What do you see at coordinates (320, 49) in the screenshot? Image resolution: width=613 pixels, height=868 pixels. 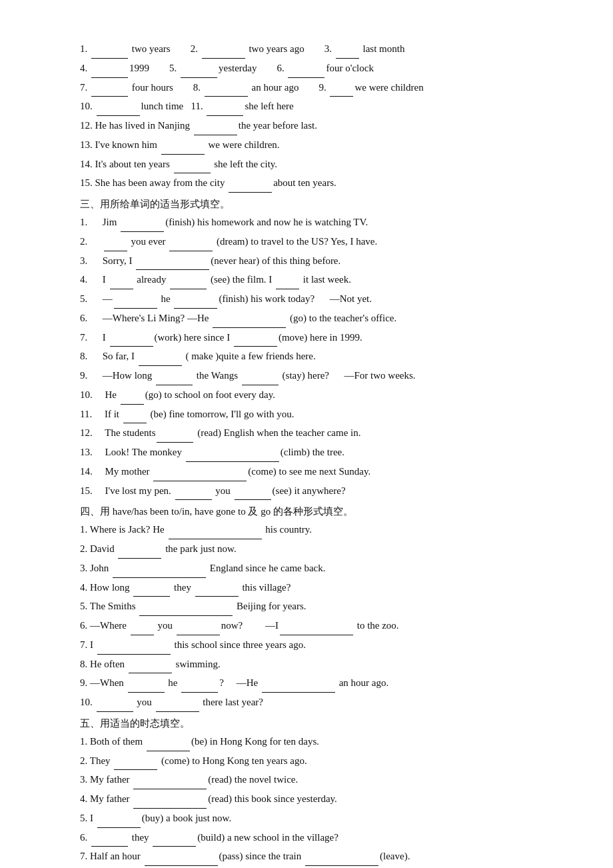 I see `row-1: 1. two years 2. two years ago 3. last mo…` at bounding box center [320, 49].